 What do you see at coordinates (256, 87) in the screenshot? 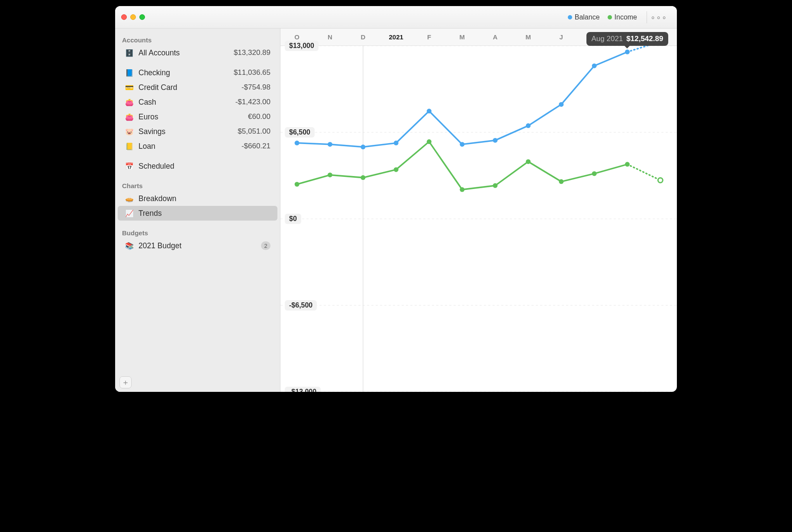
I see `sidebar-item-amount: -$754.98` at bounding box center [256, 87].